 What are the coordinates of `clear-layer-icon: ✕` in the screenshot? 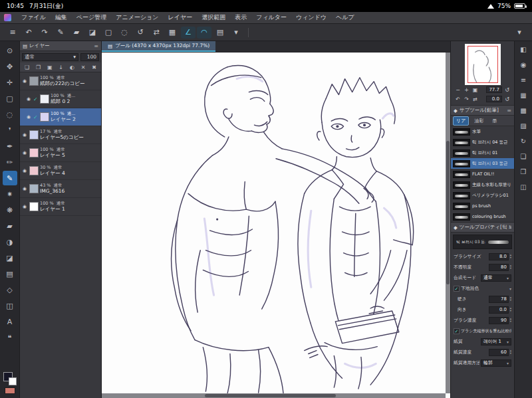 It's located at (84, 68).